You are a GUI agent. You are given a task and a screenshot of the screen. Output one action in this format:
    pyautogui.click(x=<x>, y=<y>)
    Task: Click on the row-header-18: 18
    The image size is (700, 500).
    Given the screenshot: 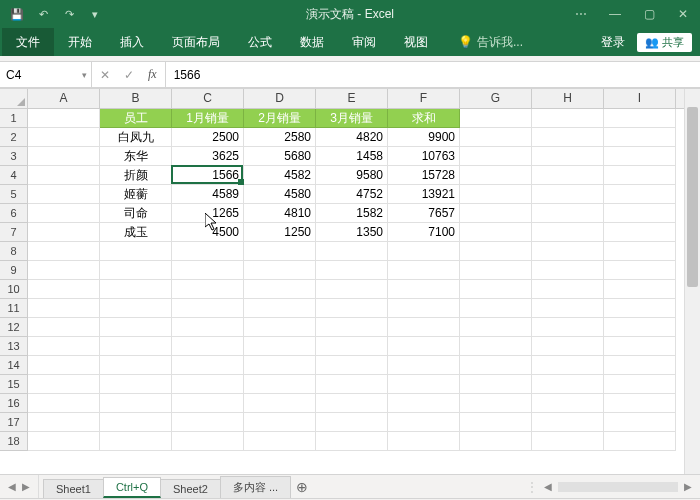 What is the action you would take?
    pyautogui.click(x=14, y=442)
    